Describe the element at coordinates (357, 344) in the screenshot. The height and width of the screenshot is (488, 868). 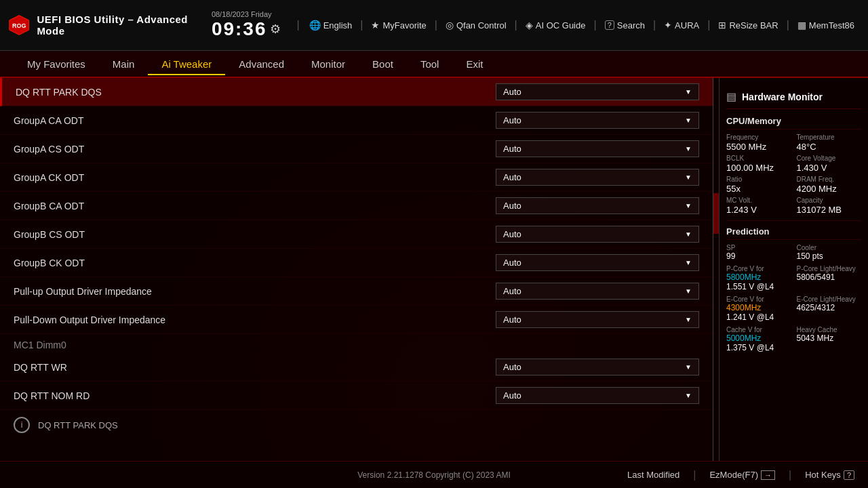
I see `section-mc1-dimm0: MC1 Dimm0` at that location.